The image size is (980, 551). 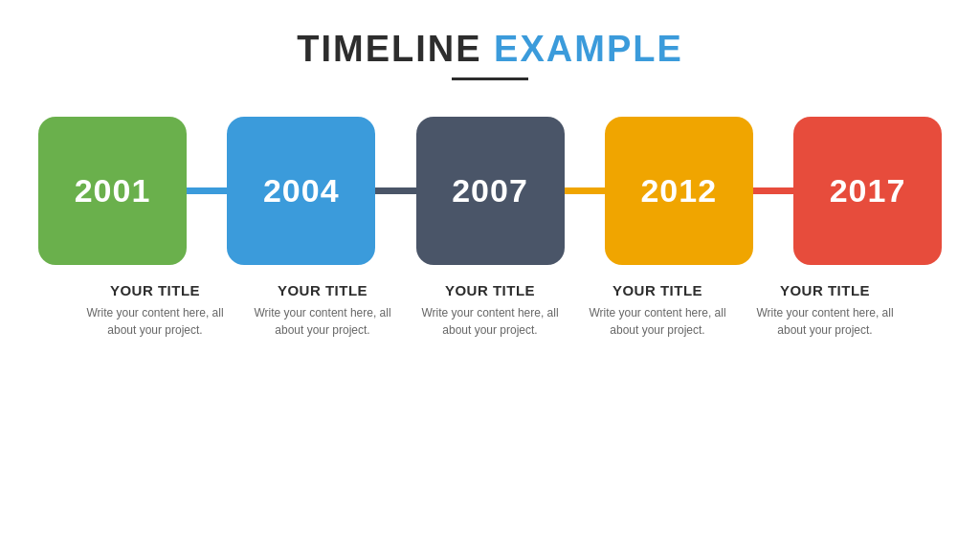 I want to click on label-title-5: YOUR TITLE, so click(x=825, y=291).